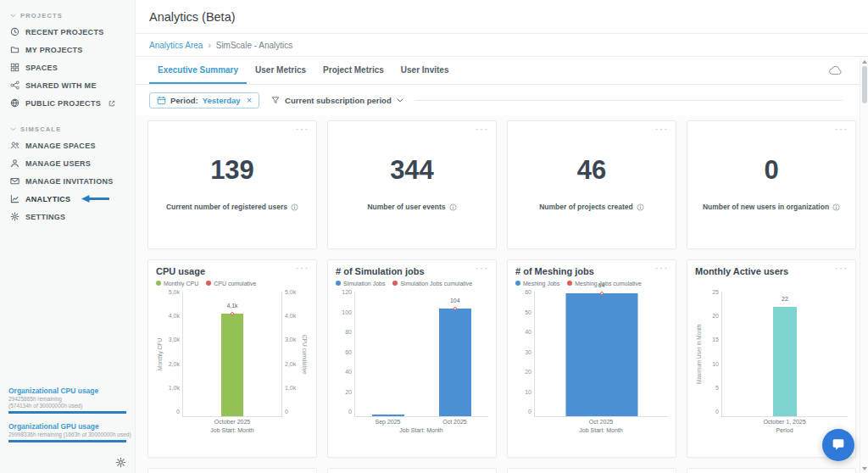 This screenshot has width=868, height=473. I want to click on scroll-down-arrow, so click(865, 469).